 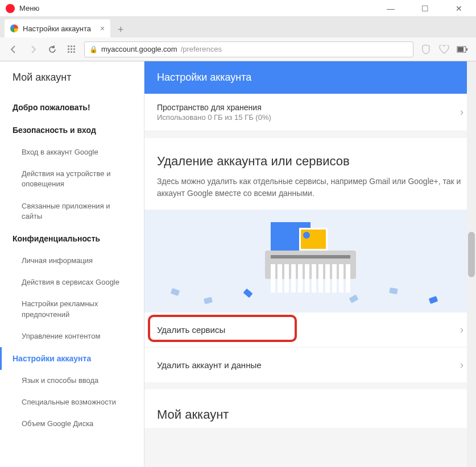 I want to click on sidebar-section-security: Безопасность и вход, so click(x=72, y=130).